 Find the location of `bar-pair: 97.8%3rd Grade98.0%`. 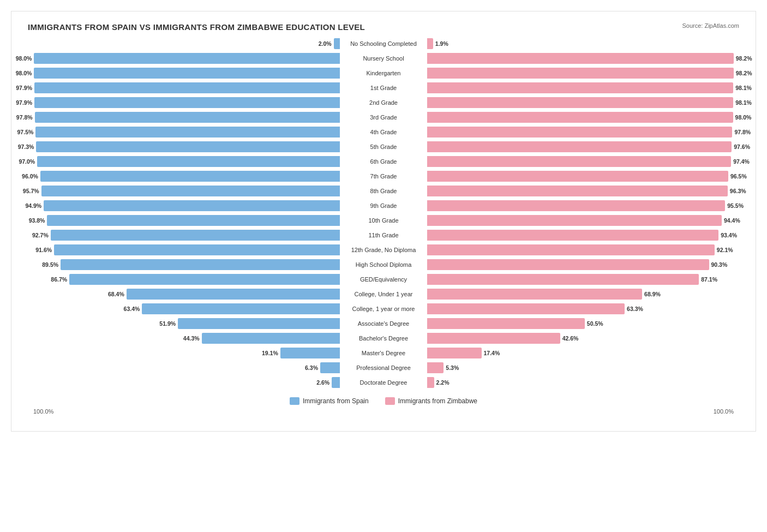

bar-pair: 97.8%3rd Grade98.0% is located at coordinates (384, 117).